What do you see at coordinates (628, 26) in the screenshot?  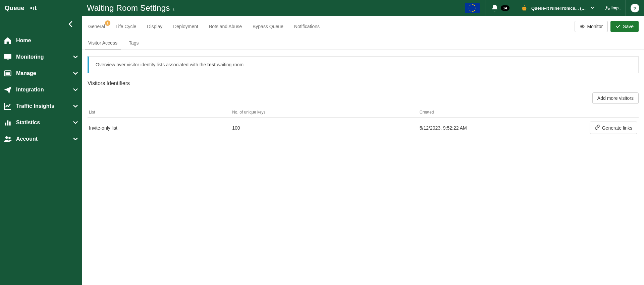 I see `save-label: Save` at bounding box center [628, 26].